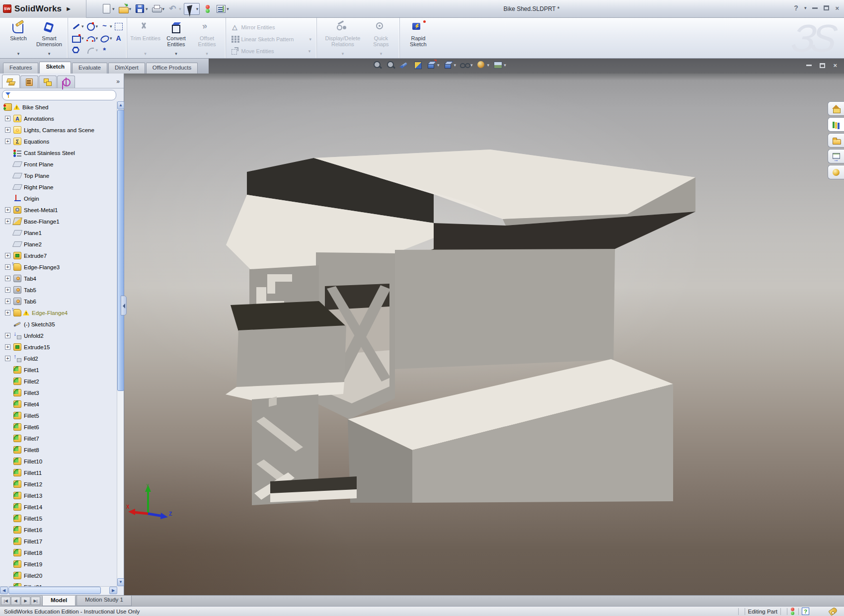 The image size is (844, 616). Describe the element at coordinates (809, 66) in the screenshot. I see `doc-minimize-button` at that location.